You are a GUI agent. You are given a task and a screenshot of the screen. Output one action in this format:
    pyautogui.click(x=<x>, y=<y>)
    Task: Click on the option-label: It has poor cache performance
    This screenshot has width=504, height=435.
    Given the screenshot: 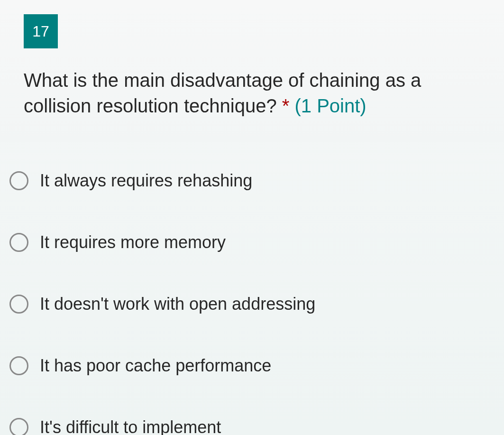 What is the action you would take?
    pyautogui.click(x=156, y=366)
    